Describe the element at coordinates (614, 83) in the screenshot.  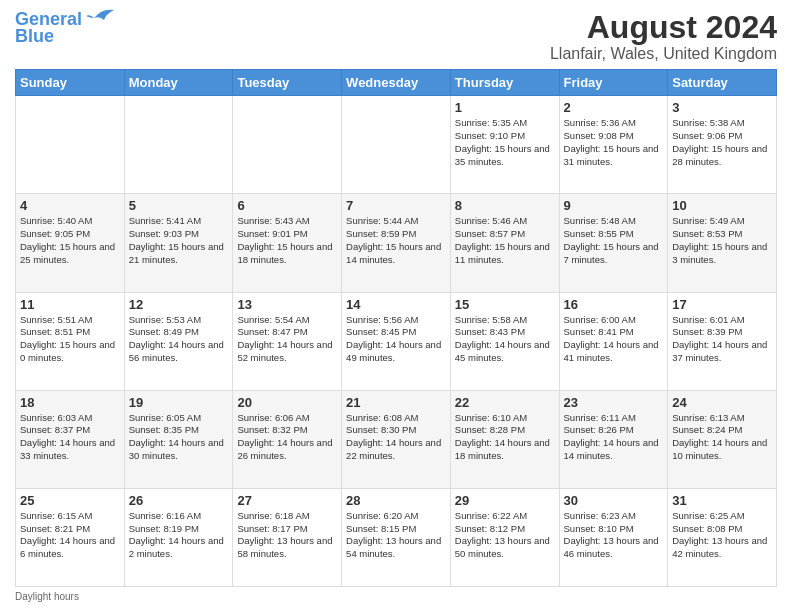
I see `weekday-header: Friday` at that location.